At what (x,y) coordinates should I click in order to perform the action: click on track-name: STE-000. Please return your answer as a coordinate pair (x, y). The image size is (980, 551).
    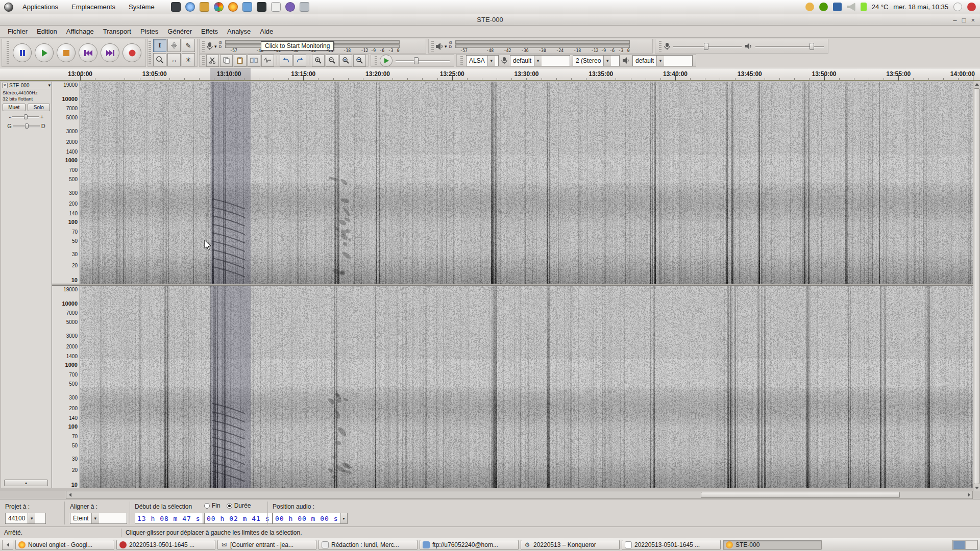
    Looking at the image, I should click on (28, 86).